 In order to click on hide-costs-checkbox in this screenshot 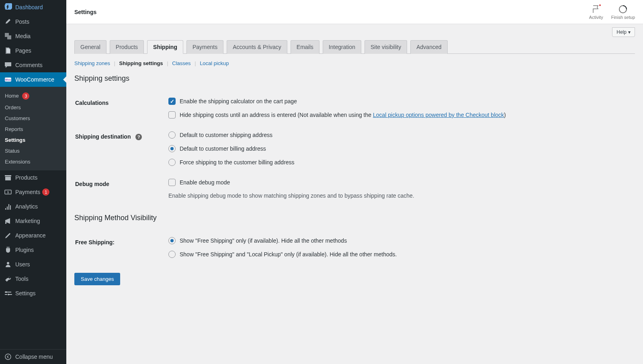, I will do `click(172, 115)`.